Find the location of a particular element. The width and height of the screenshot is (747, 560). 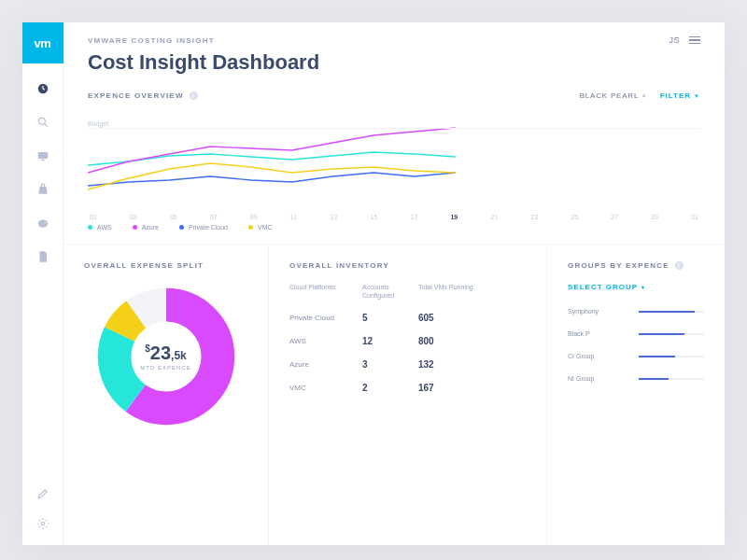

group-row: CI Group is located at coordinates (636, 357).